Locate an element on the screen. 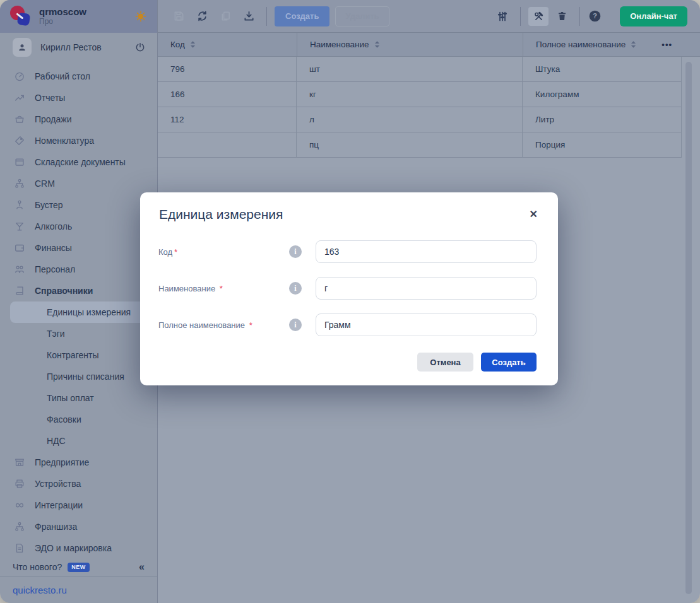  site-link: quickresto.ru is located at coordinates (40, 590).